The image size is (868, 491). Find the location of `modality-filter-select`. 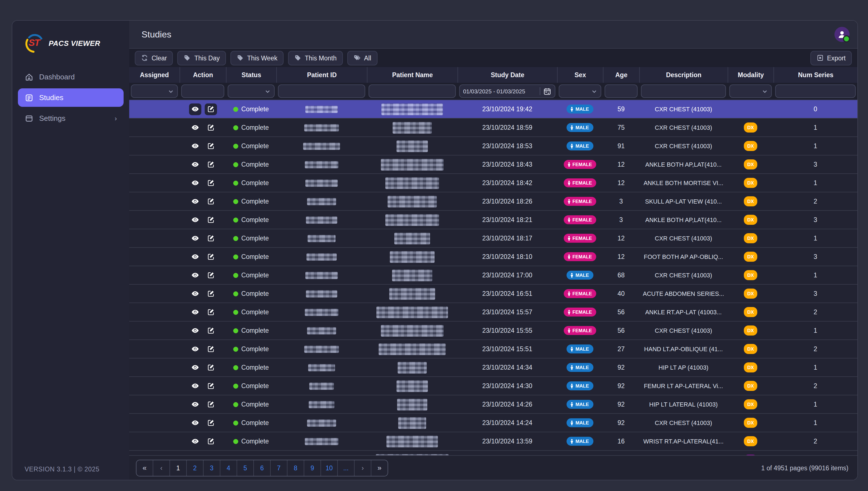

modality-filter-select is located at coordinates (751, 91).